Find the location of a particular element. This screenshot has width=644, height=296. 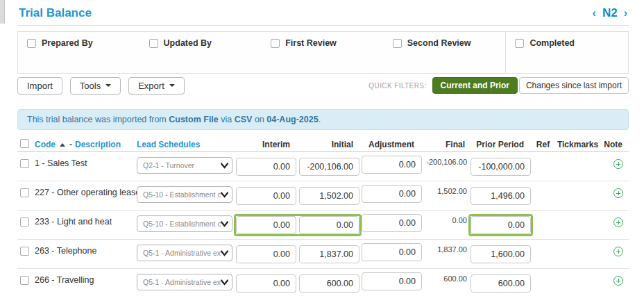

lead-schedules-header: Lead Schedules is located at coordinates (185, 145).